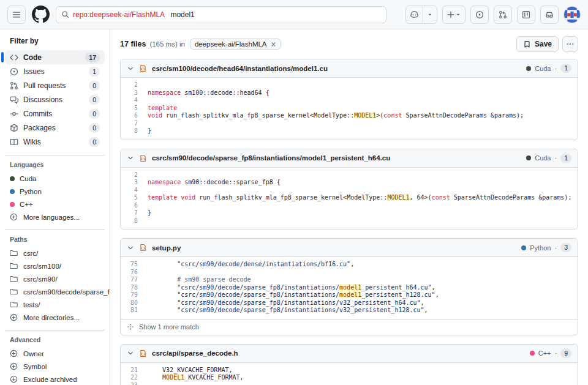 Image resolution: width=588 pixels, height=385 pixels. I want to click on path-filter-csrc-sm90: csrc/sm90/, so click(55, 279).